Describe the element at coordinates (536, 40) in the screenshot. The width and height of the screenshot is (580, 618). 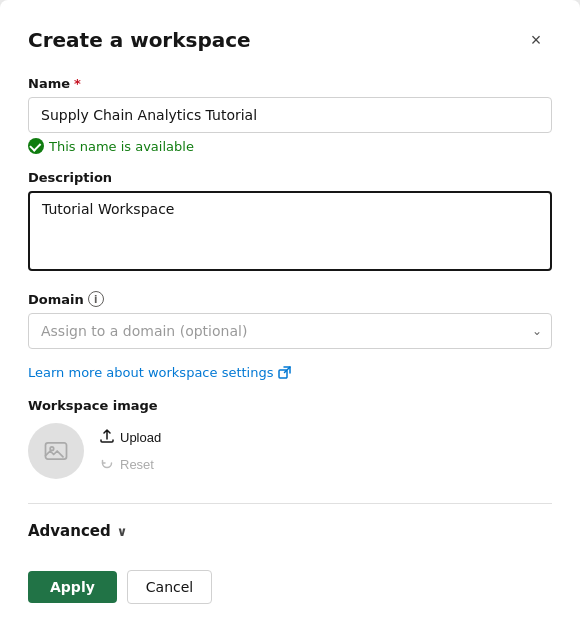
I see `close-button: ×` at that location.